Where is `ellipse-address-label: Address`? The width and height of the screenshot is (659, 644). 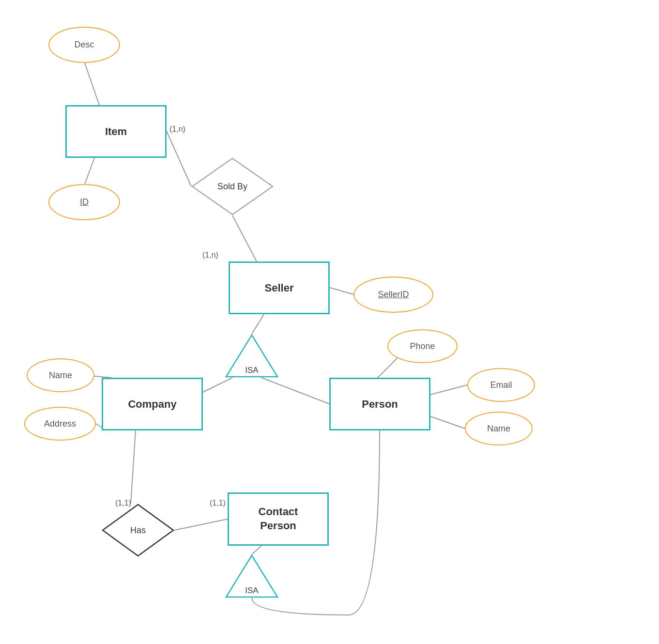
ellipse-address-label: Address is located at coordinates (60, 424).